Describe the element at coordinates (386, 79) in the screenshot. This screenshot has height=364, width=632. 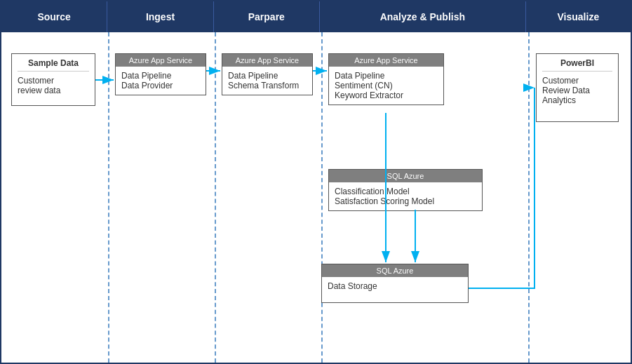
I see `analyze-box: Azure App Service Data PipelineSentiment…` at that location.